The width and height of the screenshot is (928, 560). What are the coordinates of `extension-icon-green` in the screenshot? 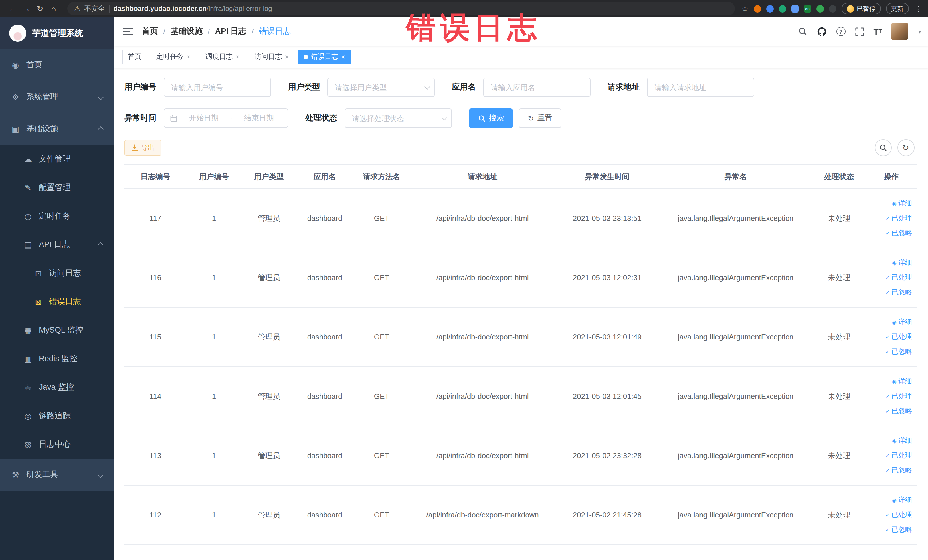 It's located at (782, 9).